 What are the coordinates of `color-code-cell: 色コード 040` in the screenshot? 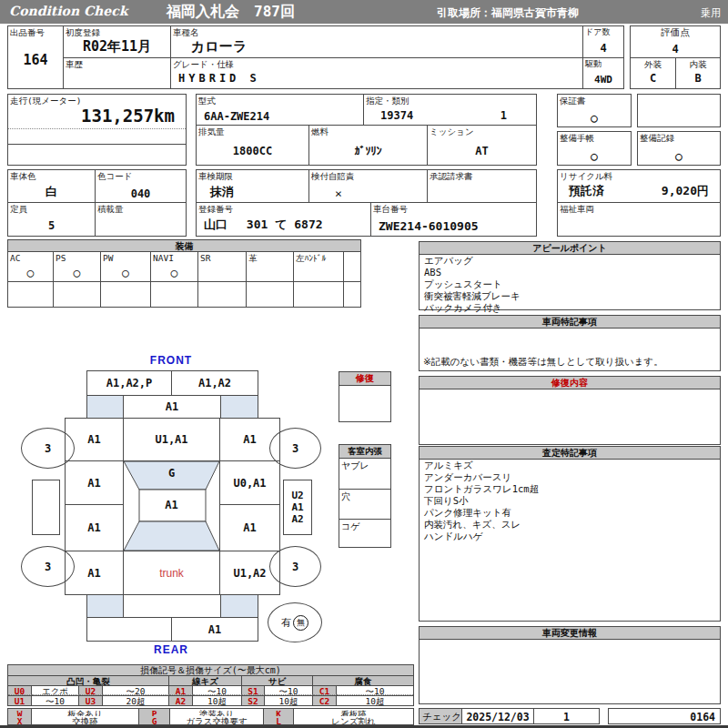 It's located at (140, 186).